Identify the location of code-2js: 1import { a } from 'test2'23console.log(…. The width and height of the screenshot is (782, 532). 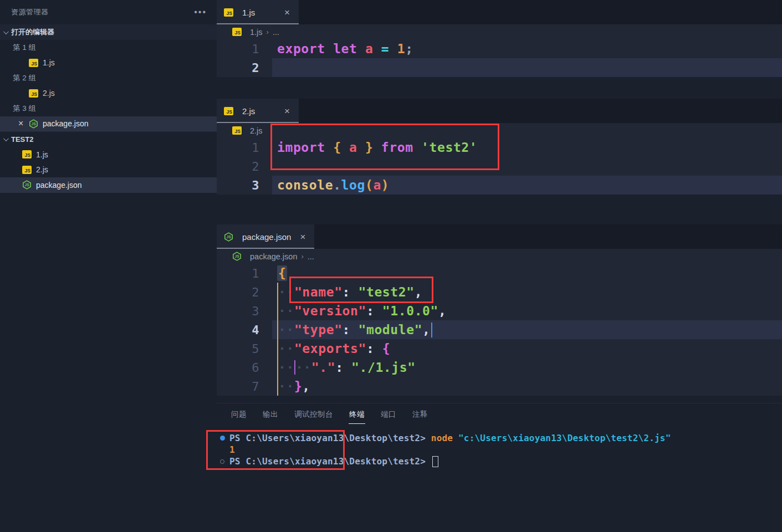
(499, 166).